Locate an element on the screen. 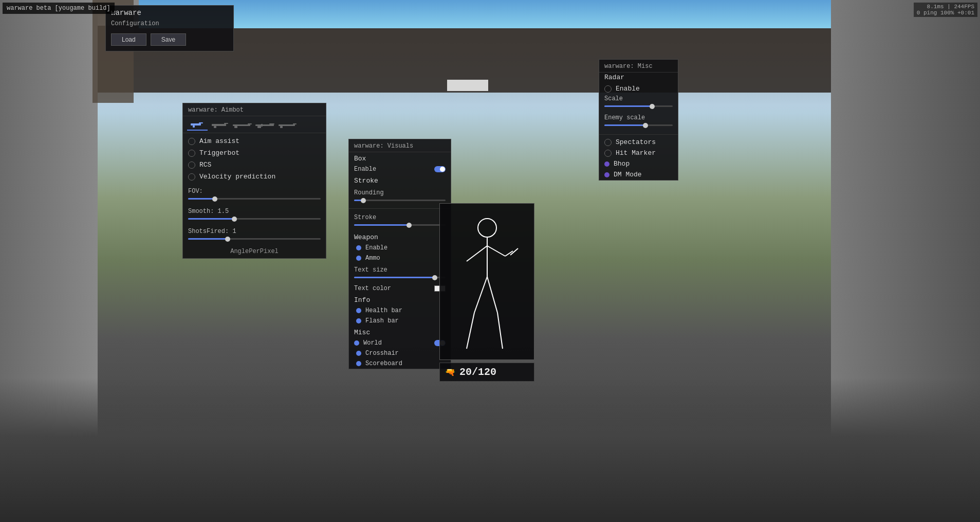  stroke2-slider is located at coordinates (400, 225).